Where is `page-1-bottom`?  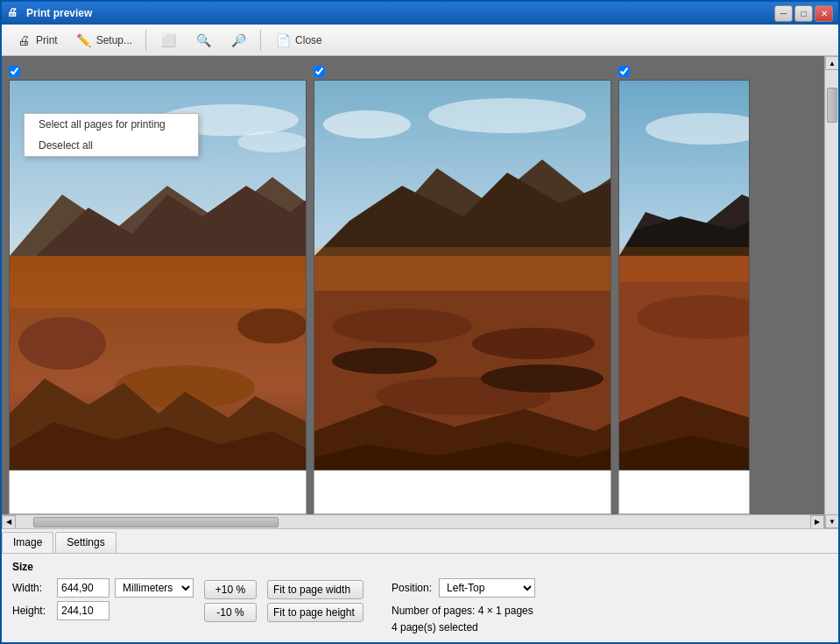 page-1-bottom is located at coordinates (158, 492).